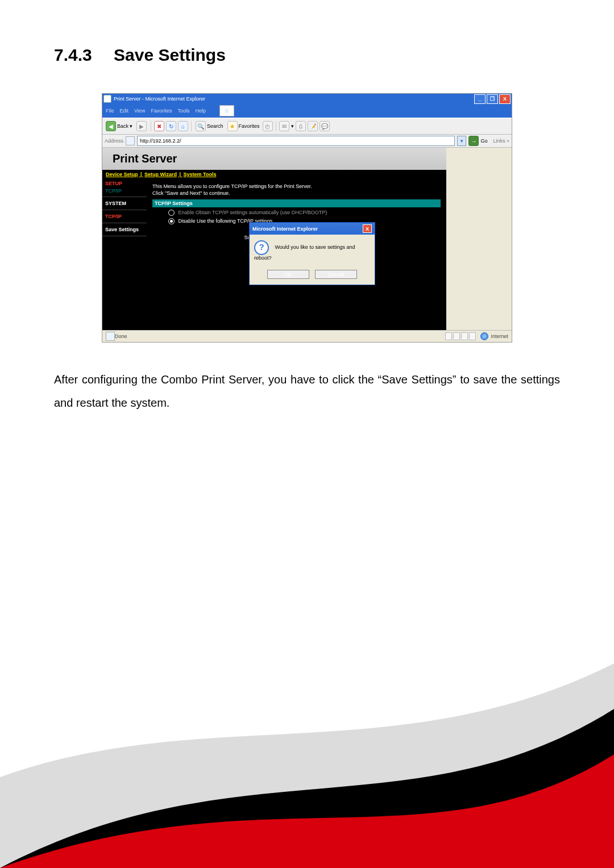 The width and height of the screenshot is (614, 868). What do you see at coordinates (307, 111) in the screenshot?
I see `menu-bar: File Edit View Favorites Tools Help ⊞` at bounding box center [307, 111].